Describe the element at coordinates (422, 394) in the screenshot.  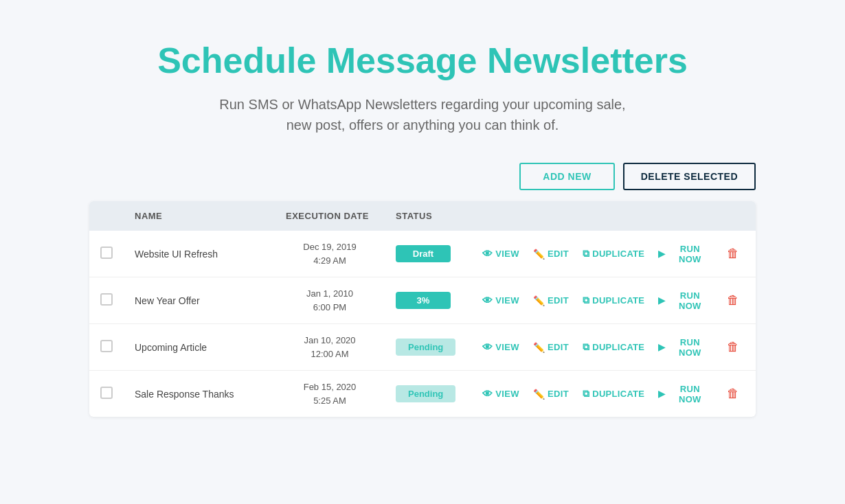
I see `table-row: Sale Response ThanksFeb 15, 20205:25 AMP…` at that location.